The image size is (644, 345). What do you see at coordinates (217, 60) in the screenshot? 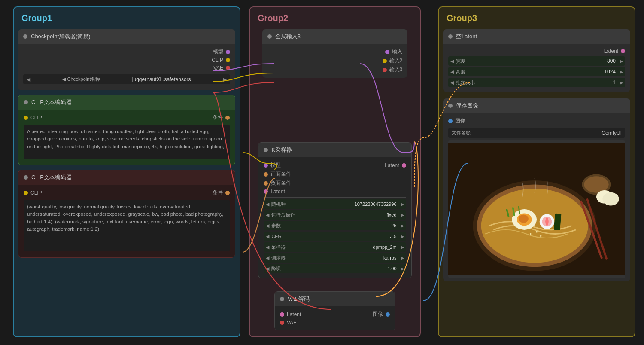
I see `clip-out-label: CLIP` at bounding box center [217, 60].